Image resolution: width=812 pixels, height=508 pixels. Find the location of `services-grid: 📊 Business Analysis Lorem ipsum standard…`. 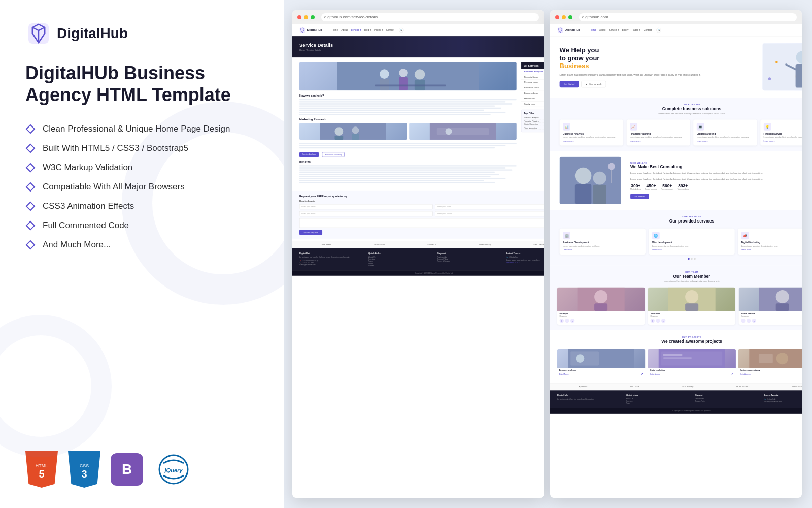

services-grid: 📊 Business Analysis Lorem ipsum standard… is located at coordinates (681, 132).